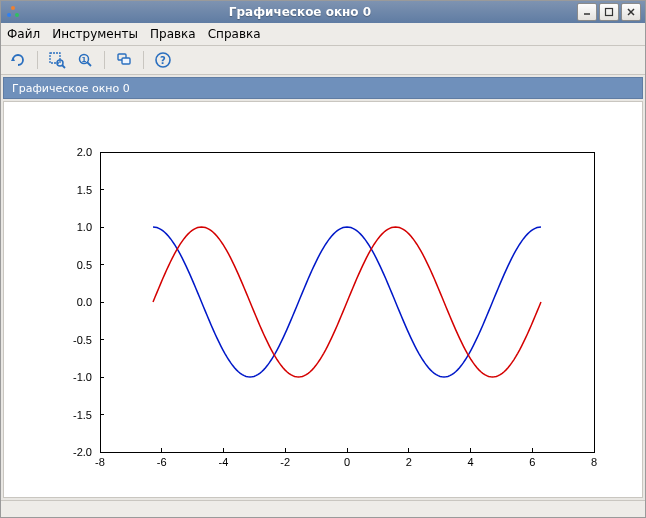 The width and height of the screenshot is (646, 518). What do you see at coordinates (84, 302) in the screenshot?
I see `svg-text: 0.0` at bounding box center [84, 302].